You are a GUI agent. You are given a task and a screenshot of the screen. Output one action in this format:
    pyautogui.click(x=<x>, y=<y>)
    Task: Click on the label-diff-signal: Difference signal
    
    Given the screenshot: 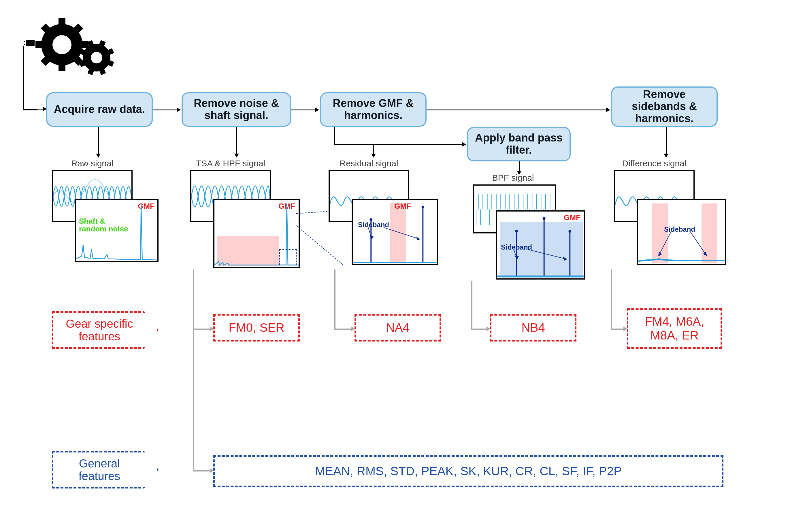 What is the action you would take?
    pyautogui.click(x=654, y=164)
    